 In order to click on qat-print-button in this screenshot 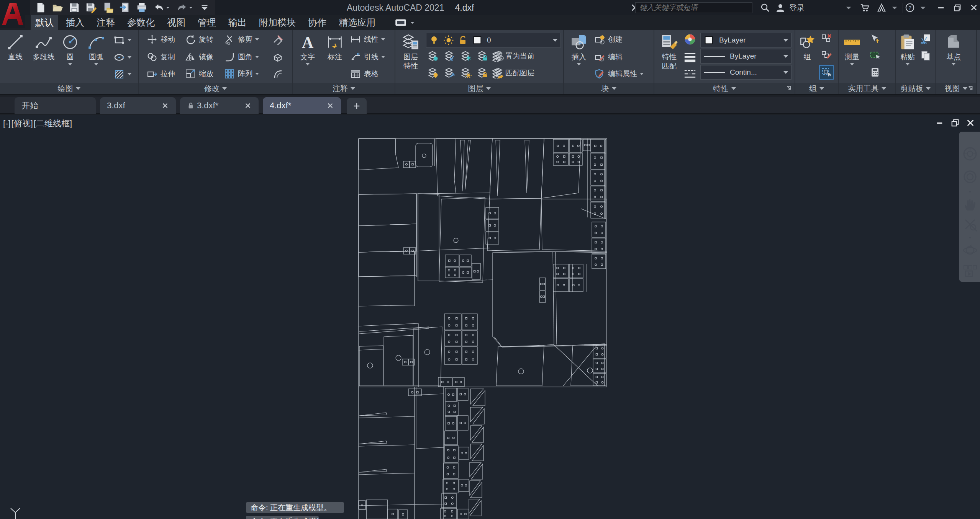, I will do `click(142, 8)`.